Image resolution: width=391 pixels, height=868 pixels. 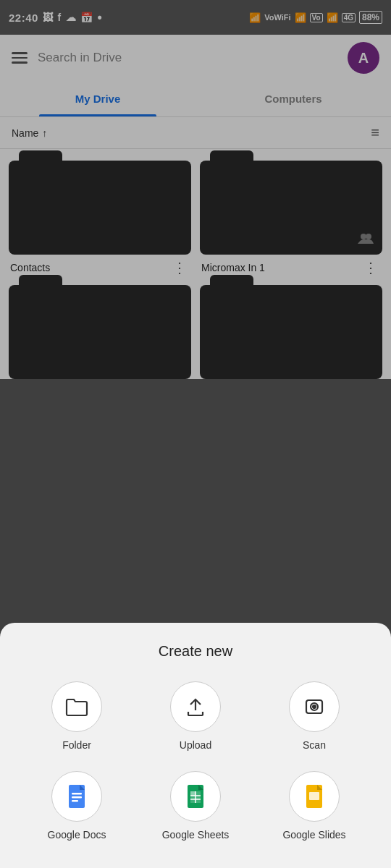 What do you see at coordinates (314, 745) in the screenshot?
I see `scan-label: Scan` at bounding box center [314, 745].